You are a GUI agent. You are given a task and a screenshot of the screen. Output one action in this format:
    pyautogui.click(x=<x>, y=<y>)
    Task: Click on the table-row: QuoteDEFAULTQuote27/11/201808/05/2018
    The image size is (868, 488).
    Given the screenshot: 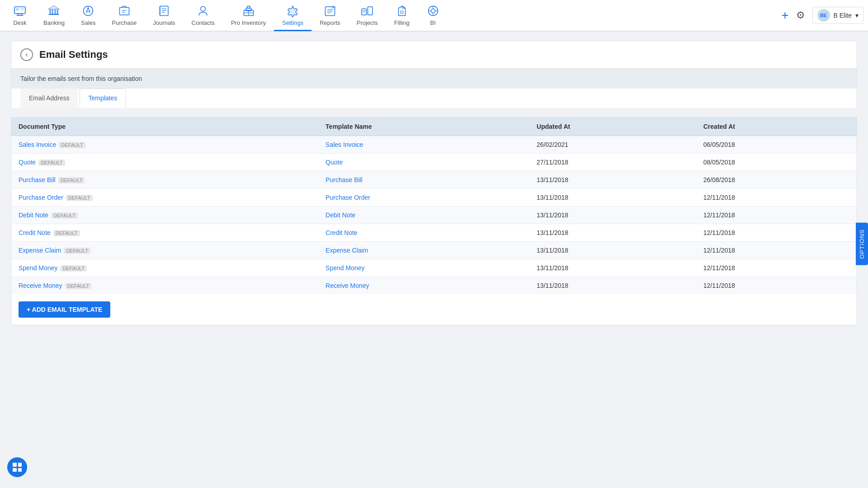 What is the action you would take?
    pyautogui.click(x=434, y=163)
    